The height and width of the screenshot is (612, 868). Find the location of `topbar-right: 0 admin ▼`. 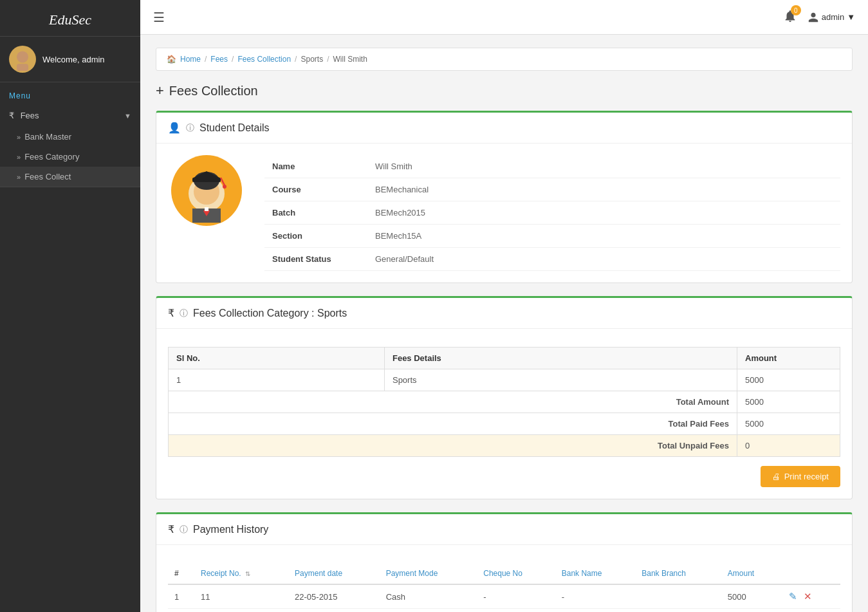

topbar-right: 0 admin ▼ is located at coordinates (819, 17).